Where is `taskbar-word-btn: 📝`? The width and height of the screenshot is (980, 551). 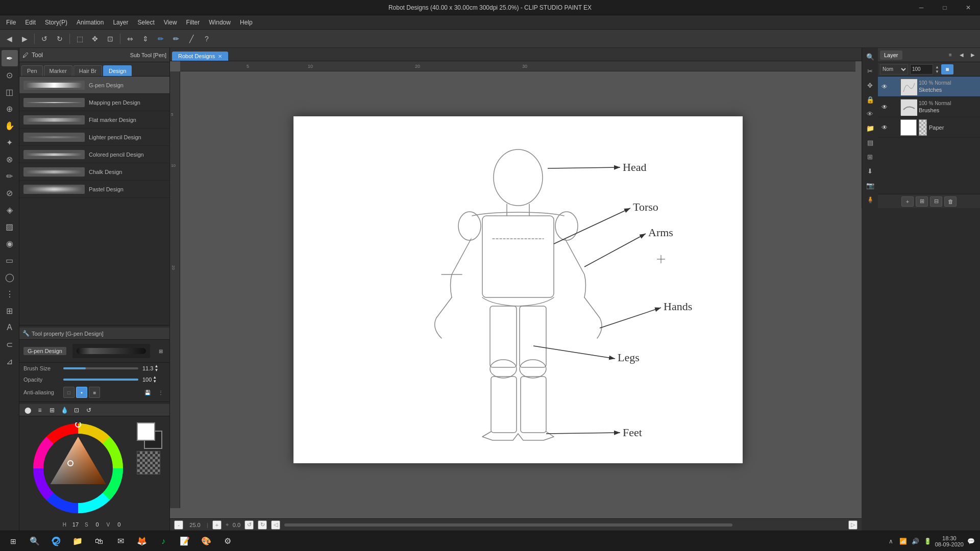 taskbar-word-btn: 📝 is located at coordinates (185, 541).